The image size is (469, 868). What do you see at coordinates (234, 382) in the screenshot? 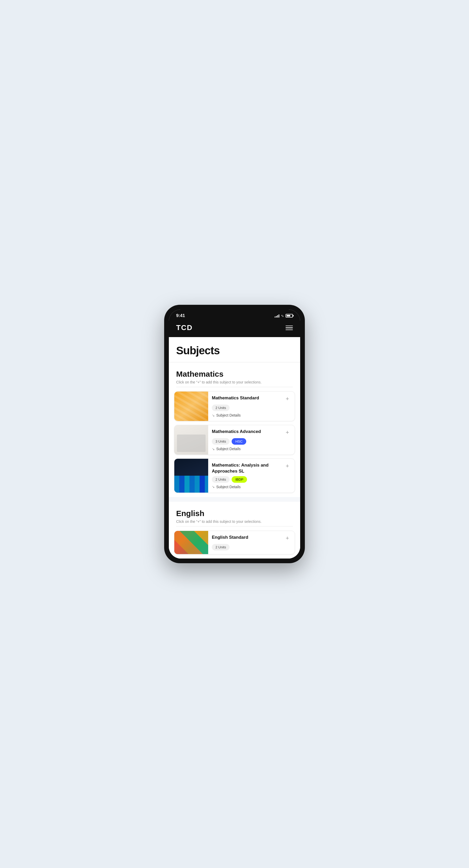
I see `mathematics-subtitle: Click on the “+” to add this subject to …` at bounding box center [234, 382].